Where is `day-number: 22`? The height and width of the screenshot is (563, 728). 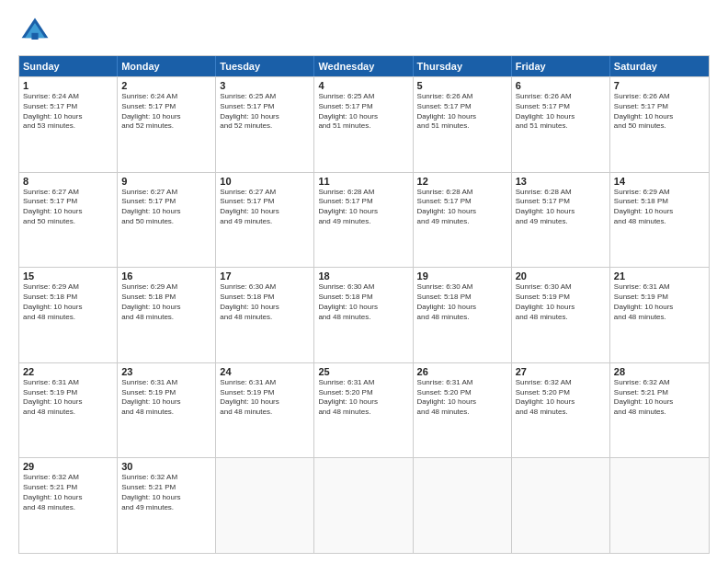 day-number: 22 is located at coordinates (68, 372).